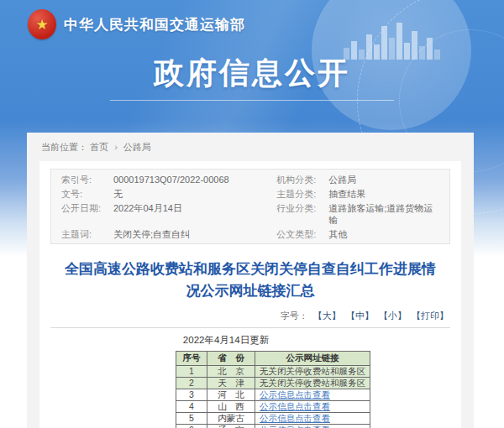 The image size is (504, 428). What do you see at coordinates (232, 383) in the screenshot?
I see `row-province: 天 津` at bounding box center [232, 383].